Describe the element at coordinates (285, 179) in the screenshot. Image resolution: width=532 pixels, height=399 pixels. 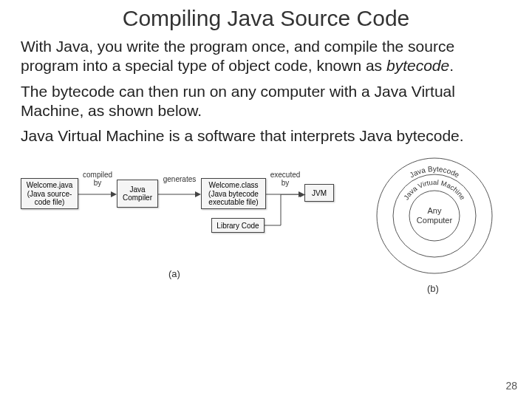
I see `label-executed-by: executedby` at that location.